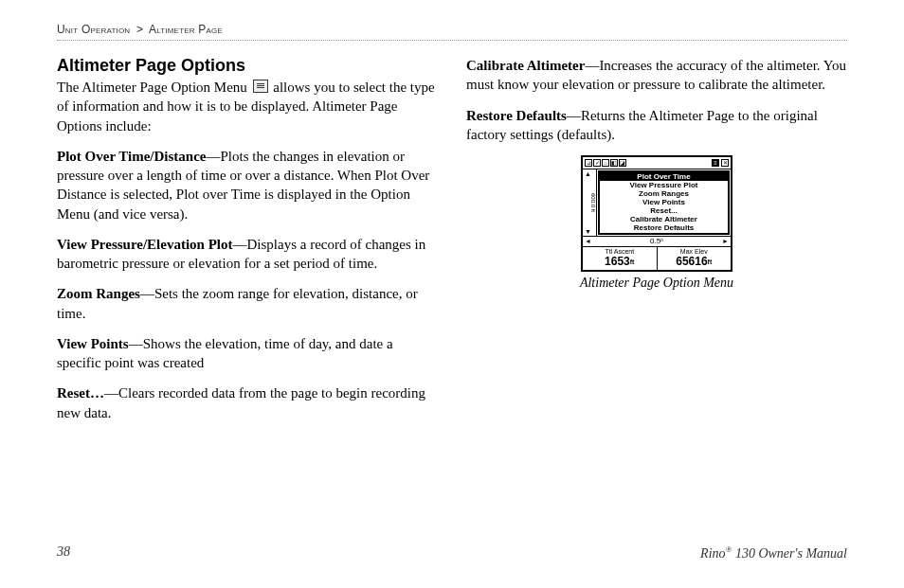 Image resolution: width=904 pixels, height=588 pixels. I want to click on option-term: Reset…, so click(81, 393).